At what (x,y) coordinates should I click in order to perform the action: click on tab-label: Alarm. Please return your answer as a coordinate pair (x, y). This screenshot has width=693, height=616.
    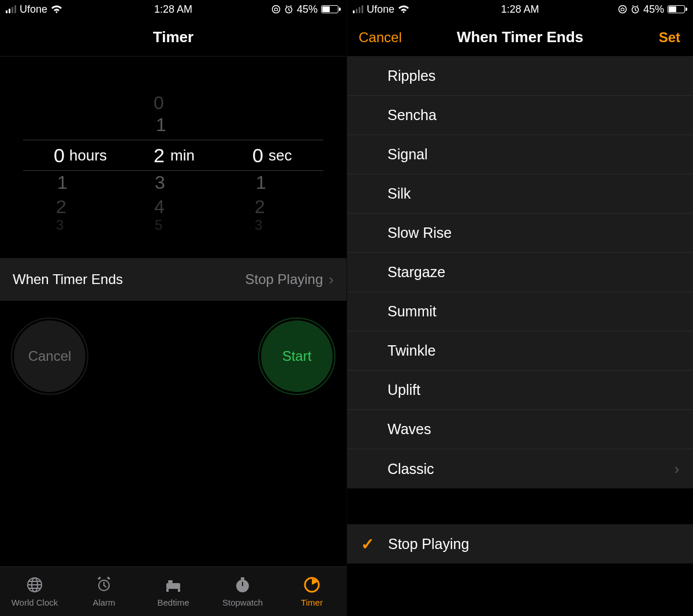
    Looking at the image, I should click on (104, 603).